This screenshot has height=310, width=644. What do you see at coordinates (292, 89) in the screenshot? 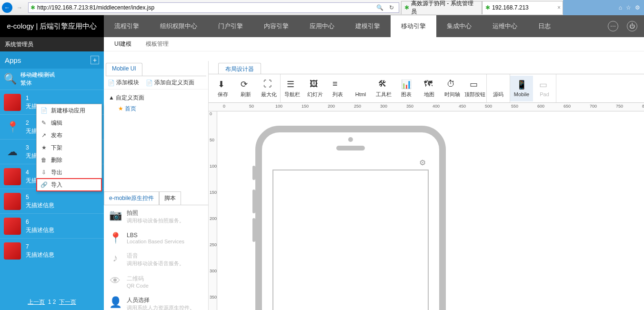
I see `toolbar-导航栏: ☰导航栏` at bounding box center [292, 89].